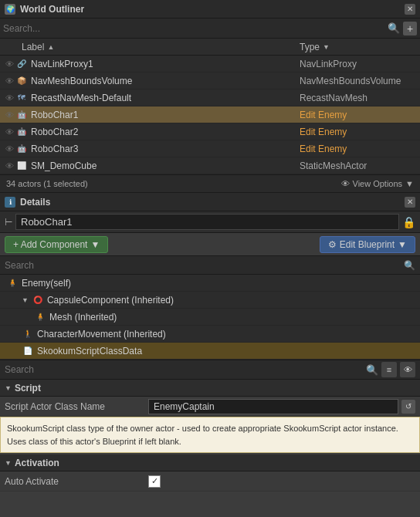 The width and height of the screenshot is (420, 517). Describe the element at coordinates (210, 132) in the screenshot. I see `outliner-row: 👁🤖RoboChar2Edit Enemy` at that location.